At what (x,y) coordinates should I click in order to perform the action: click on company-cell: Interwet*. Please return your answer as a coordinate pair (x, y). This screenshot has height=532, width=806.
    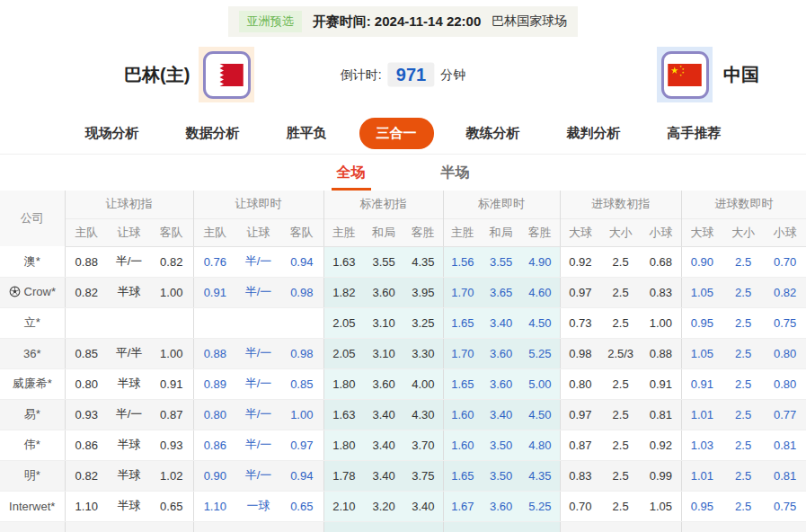
    Looking at the image, I should click on (32, 506).